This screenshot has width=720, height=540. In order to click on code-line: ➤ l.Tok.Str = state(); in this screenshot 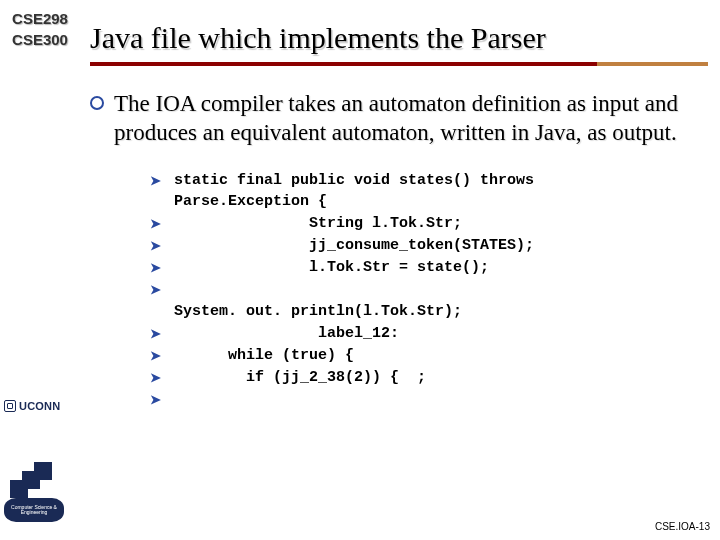, I will do `click(425, 268)`.